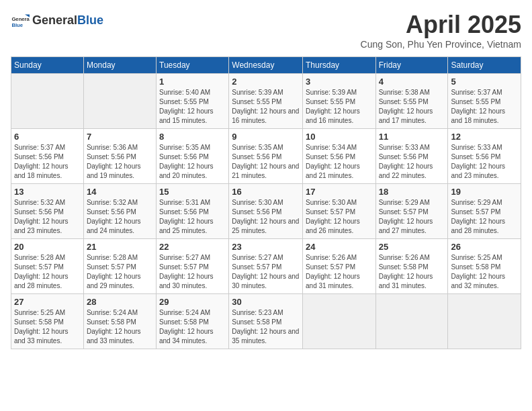 This screenshot has width=532, height=411. Describe the element at coordinates (266, 137) in the screenshot. I see `day-number: 9` at that location.